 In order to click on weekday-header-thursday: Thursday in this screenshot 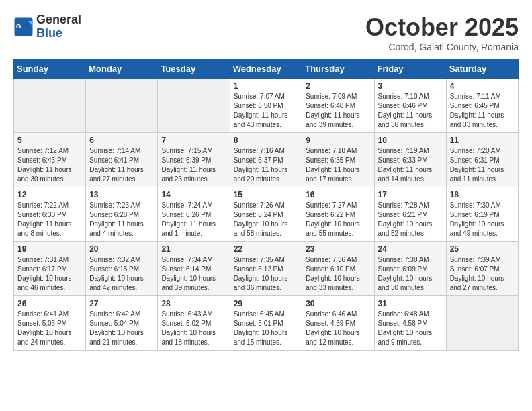, I will do `click(339, 69)`.